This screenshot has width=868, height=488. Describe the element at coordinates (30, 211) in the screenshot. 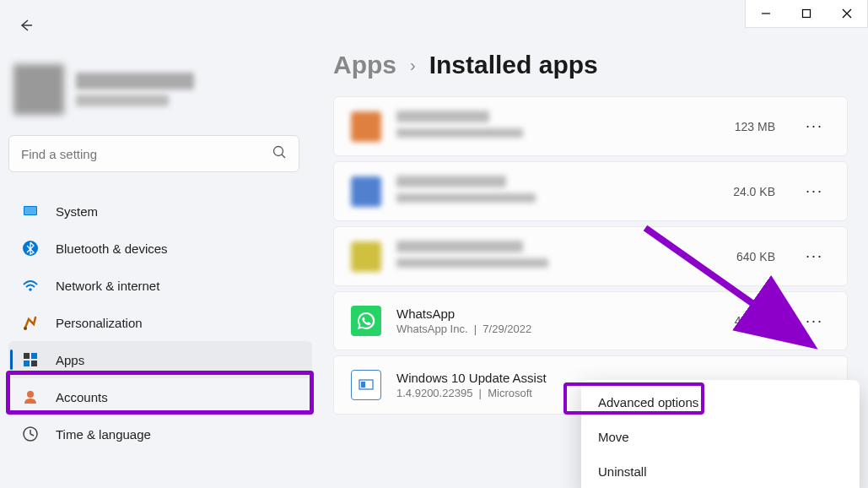

I see `system-icon` at that location.